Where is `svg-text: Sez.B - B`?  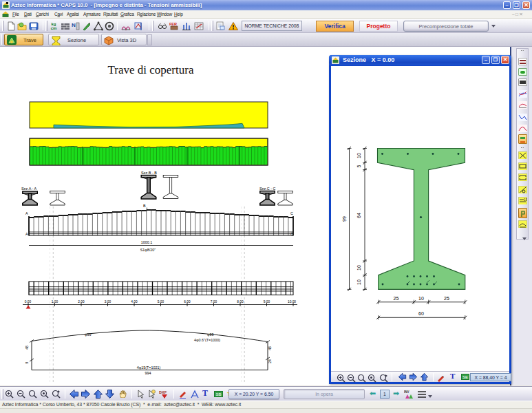
svg-text: Sez.B - B is located at coordinates (149, 173).